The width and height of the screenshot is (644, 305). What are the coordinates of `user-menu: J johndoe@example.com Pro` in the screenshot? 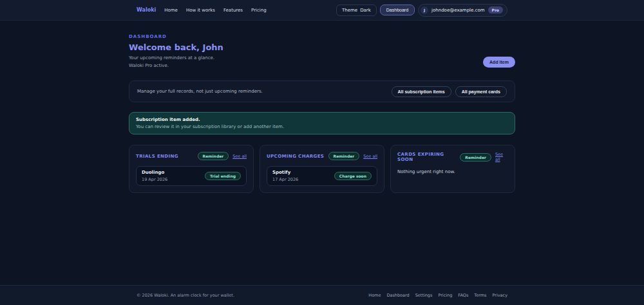 It's located at (462, 10).